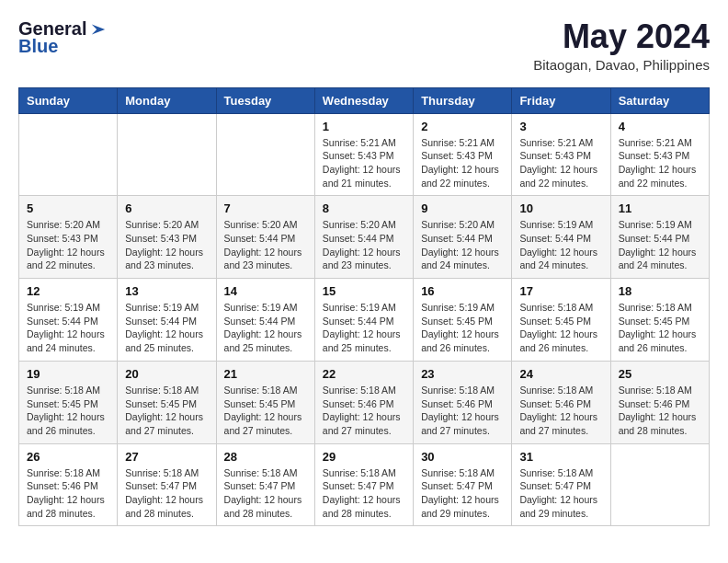 The image size is (728, 563). I want to click on day-number: 18, so click(660, 291).